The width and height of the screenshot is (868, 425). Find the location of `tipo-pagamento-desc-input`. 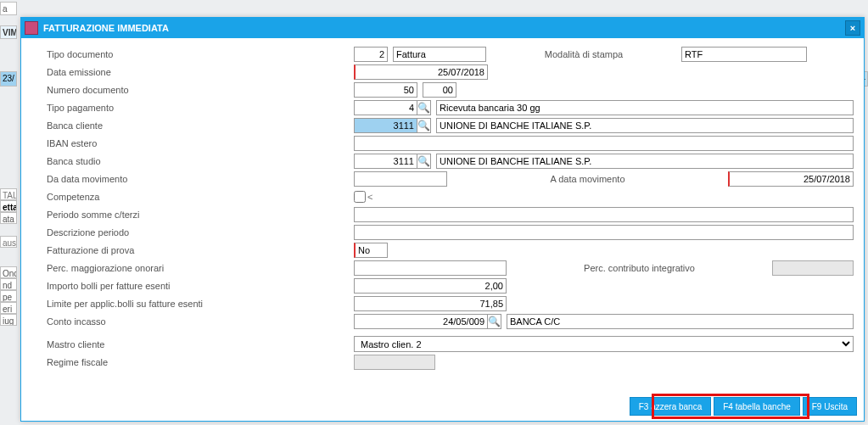

tipo-pagamento-desc-input is located at coordinates (645, 108).